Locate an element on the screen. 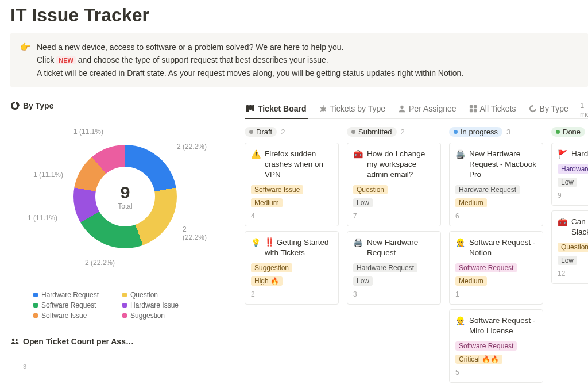  card-title: New Hardware Request is located at coordinates (401, 248).